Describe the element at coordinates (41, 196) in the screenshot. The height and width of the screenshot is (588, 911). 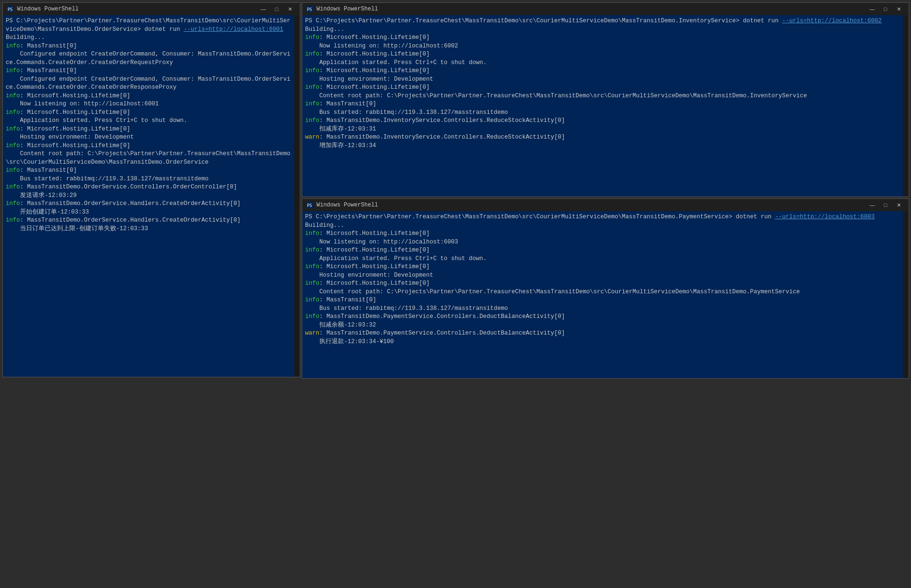
I see `log-text: 发送请求-12:03:29` at that location.